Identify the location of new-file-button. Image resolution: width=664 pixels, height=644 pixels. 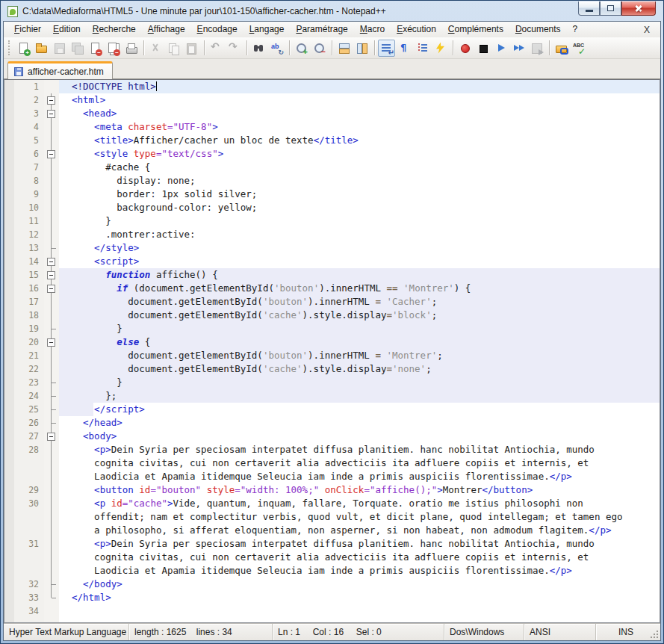
(24, 48).